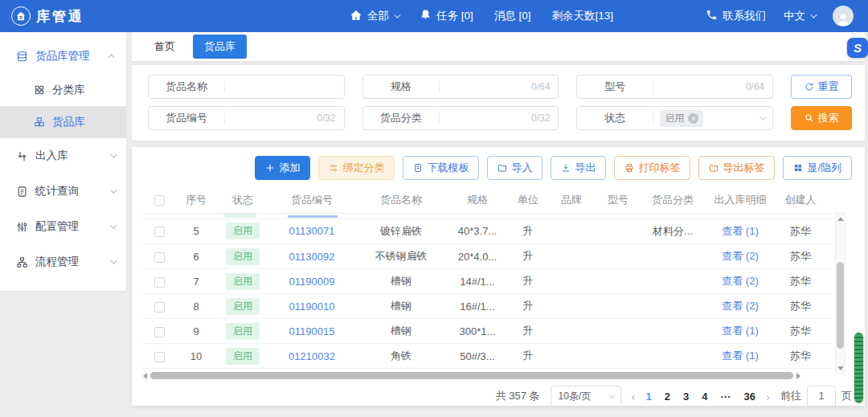 This screenshot has height=417, width=868. Describe the element at coordinates (63, 161) in the screenshot. I see `sidebar-menu: 货品库管理 分类库 货品库 出入库` at that location.